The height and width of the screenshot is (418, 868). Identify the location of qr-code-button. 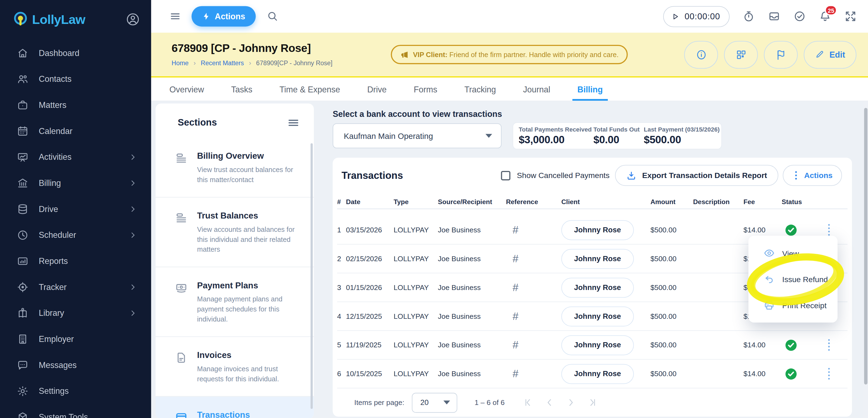
(741, 55).